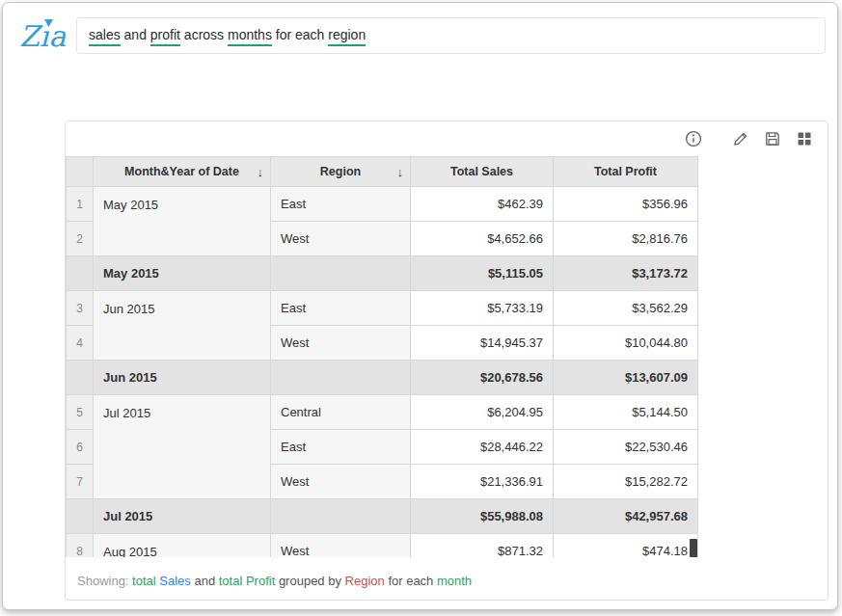 The width and height of the screenshot is (842, 616). I want to click on row-number: 3, so click(80, 308).